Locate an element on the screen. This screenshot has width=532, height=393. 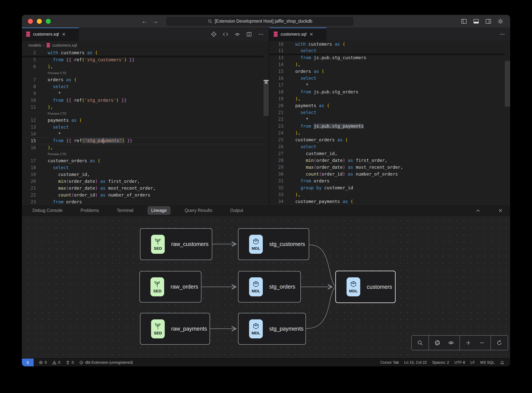
maximize-window-button is located at coordinates (48, 21).